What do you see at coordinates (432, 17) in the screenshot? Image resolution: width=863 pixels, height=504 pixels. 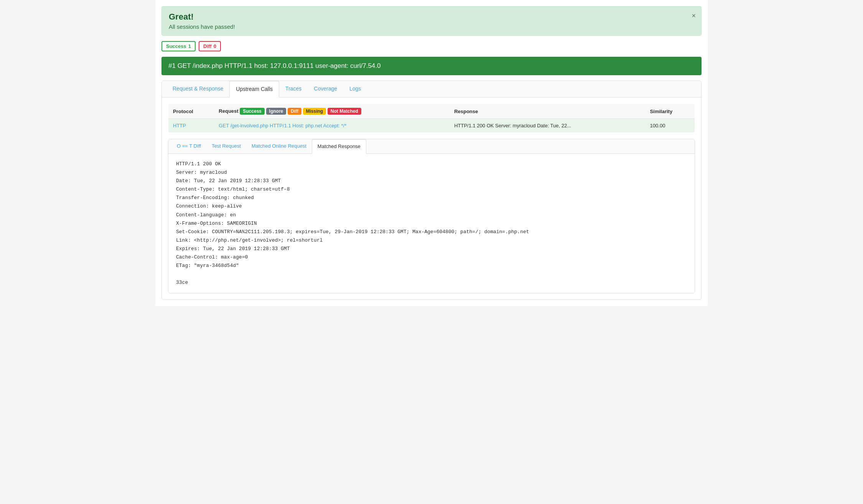 I see `alert-title: Great!` at bounding box center [432, 17].